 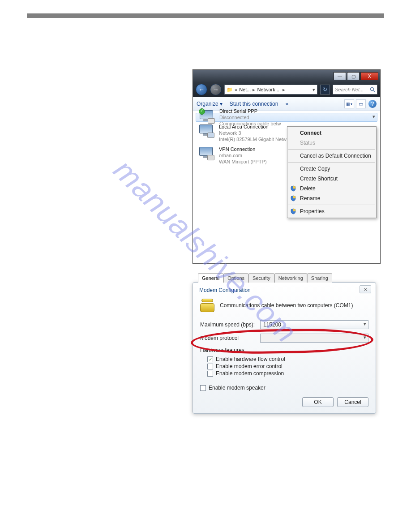 I want to click on device-name: Communications cable between two compute…, so click(x=287, y=305).